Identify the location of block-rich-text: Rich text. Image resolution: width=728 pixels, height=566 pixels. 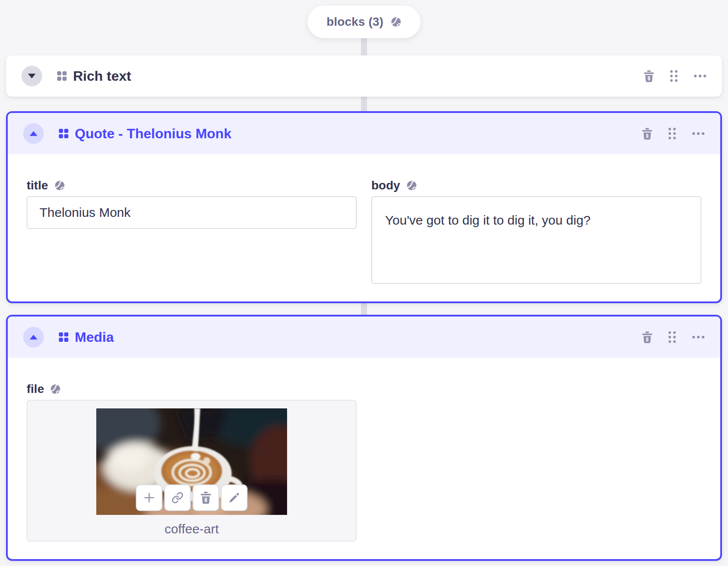
(364, 76).